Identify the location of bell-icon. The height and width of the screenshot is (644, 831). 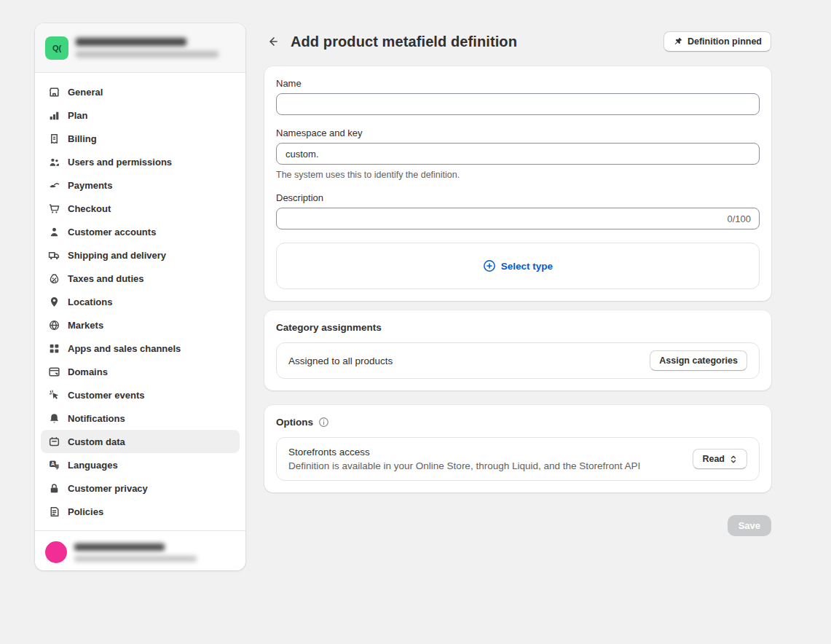
(54, 418).